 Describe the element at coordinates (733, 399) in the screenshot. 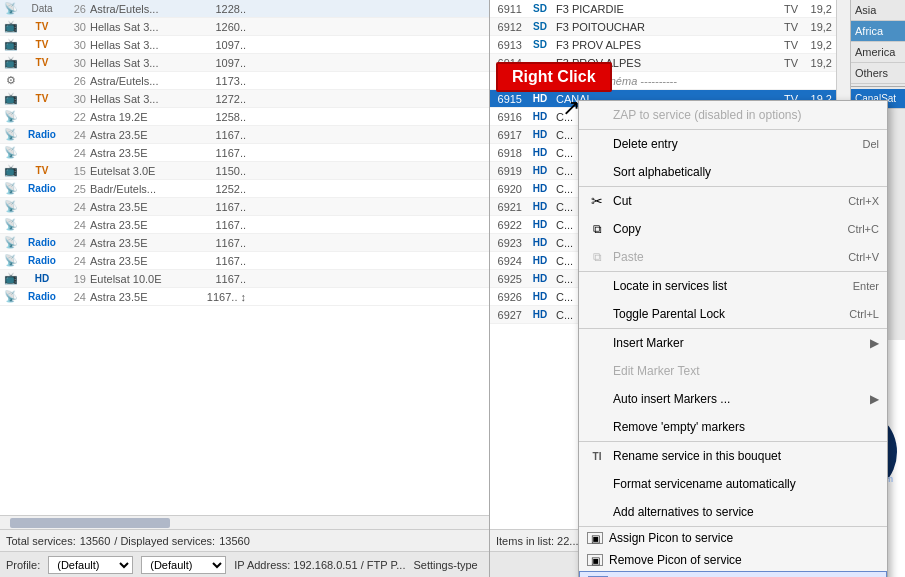

I see `ctx-auto-insert: Auto insert Markers ... ▶` at that location.